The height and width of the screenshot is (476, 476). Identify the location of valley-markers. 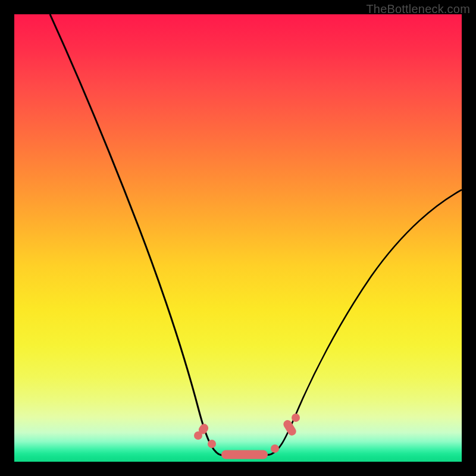
(247, 437).